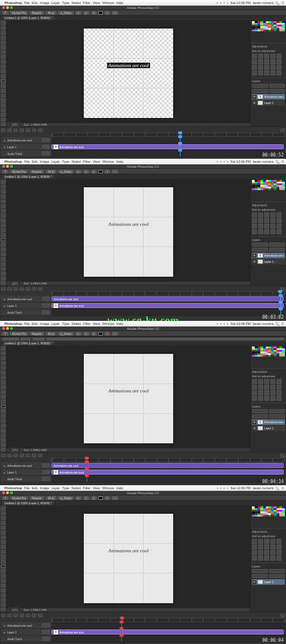  What do you see at coordinates (22, 289) in the screenshot?
I see `tl-next-frame` at bounding box center [22, 289].